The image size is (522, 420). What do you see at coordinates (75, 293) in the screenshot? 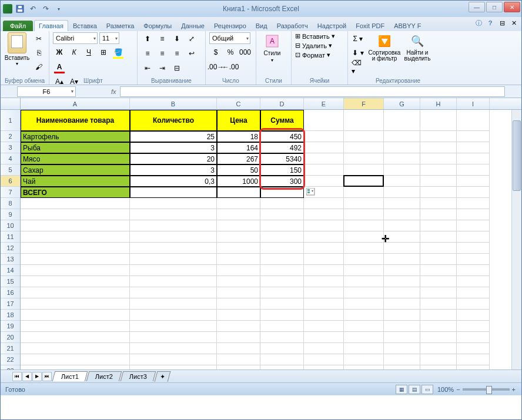
I see `cell-A16` at bounding box center [75, 293].